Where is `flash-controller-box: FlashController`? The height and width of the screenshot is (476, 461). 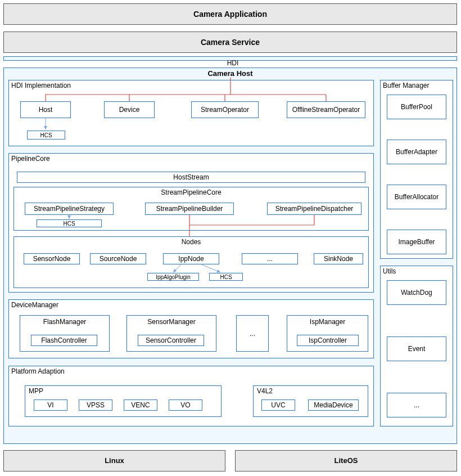 flash-controller-box: FlashController is located at coordinates (64, 340).